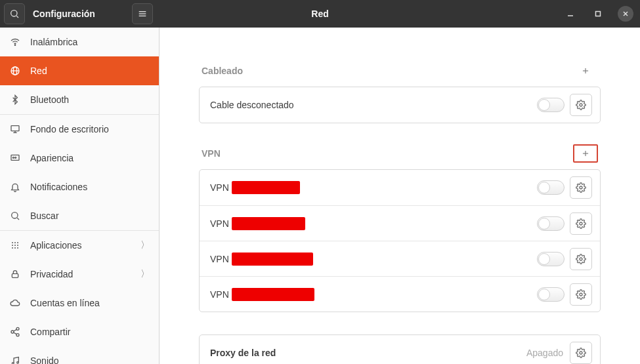 Image resolution: width=640 pixels, height=364 pixels. I want to click on sidebar-item-label: Notificaciones, so click(59, 187).